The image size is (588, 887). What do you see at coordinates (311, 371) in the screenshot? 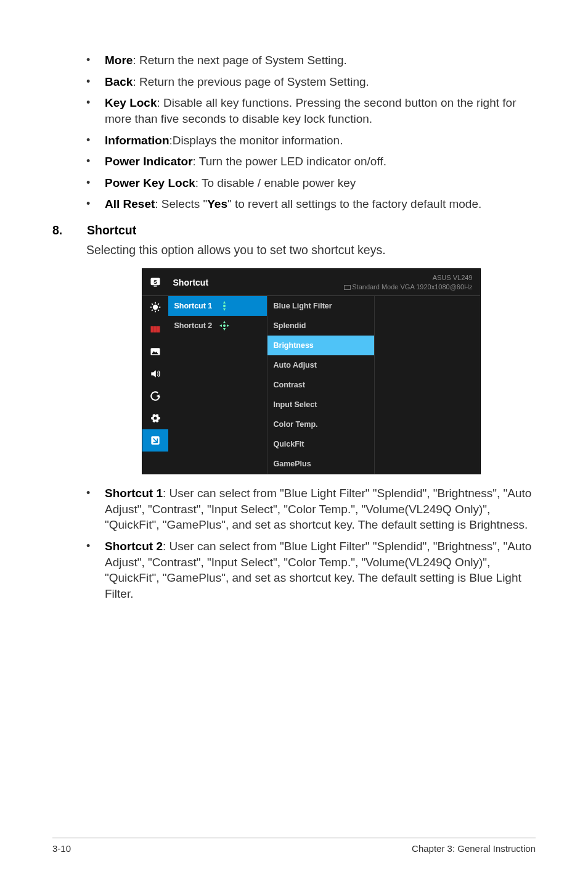
I see `osd-panel: S Short` at bounding box center [311, 371].